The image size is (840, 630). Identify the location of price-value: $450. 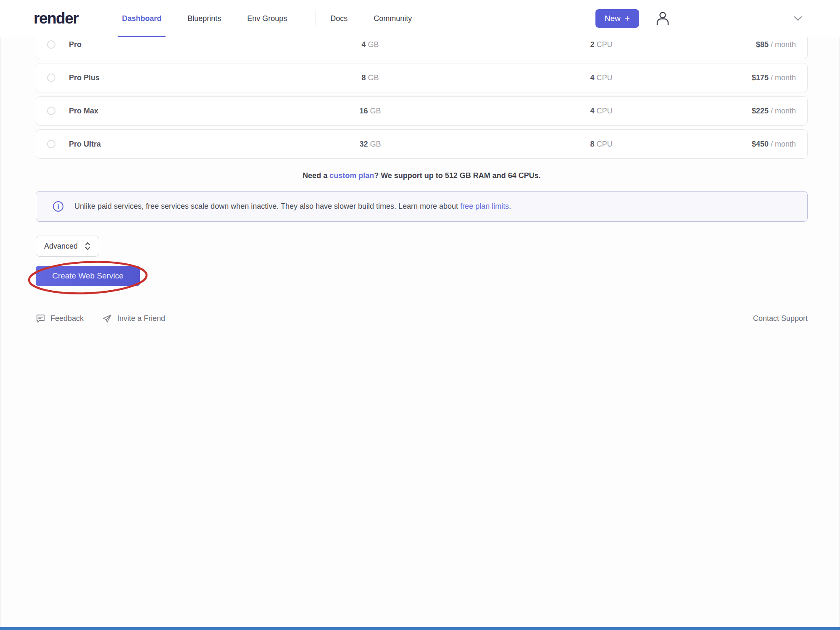
(760, 144).